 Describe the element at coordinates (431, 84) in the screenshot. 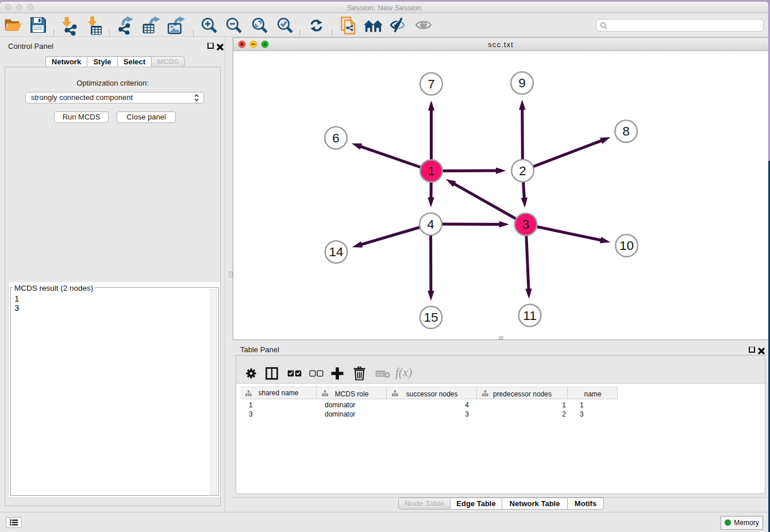

I see `svg-text: 7` at that location.